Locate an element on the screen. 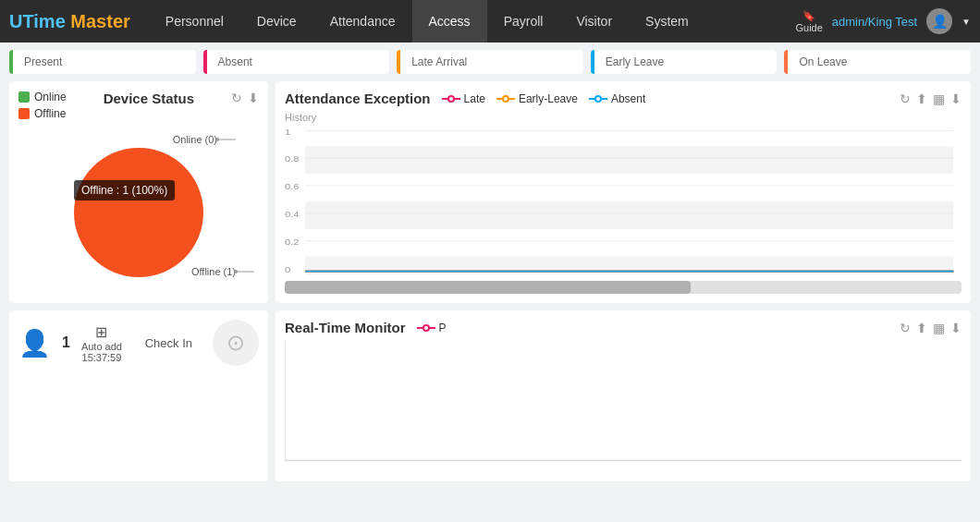  logo-time: Time is located at coordinates (46, 21).